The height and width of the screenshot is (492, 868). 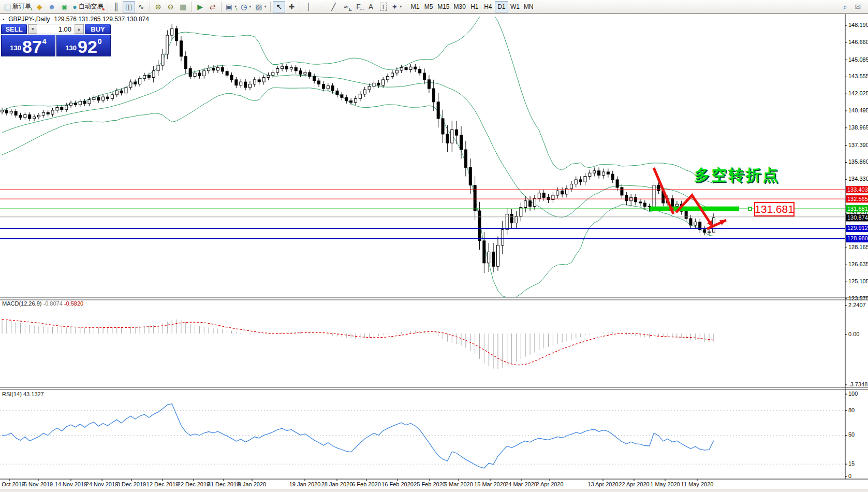 What do you see at coordinates (434, 7) in the screenshot?
I see `toolbar: ▤+新订单◆☻◉●●自动交易║◫∿⊕⊖▦▶⇄▣+▾◷▾▨▾↖✚│─╱≈EF⋯AT…` at bounding box center [434, 7].